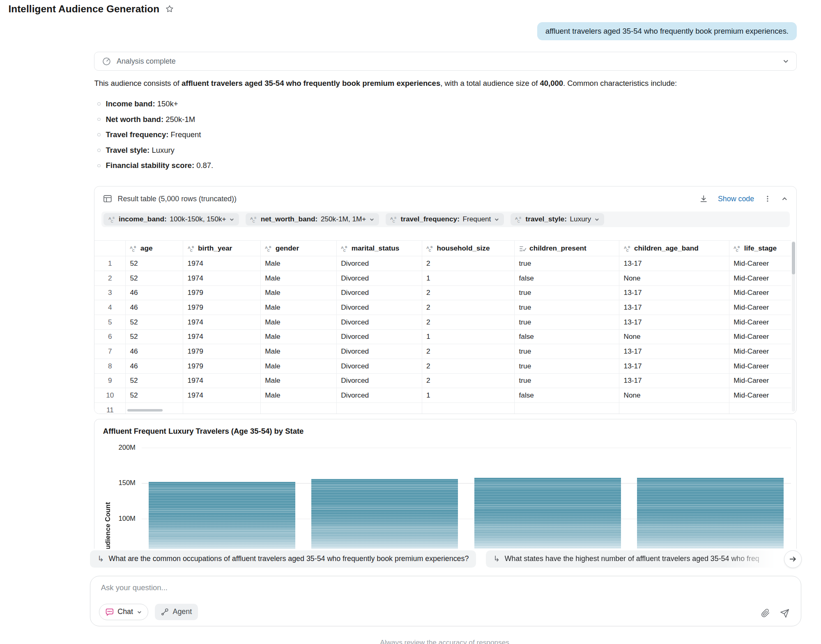 This screenshot has width=821, height=644. What do you see at coordinates (160, 166) in the screenshot?
I see `characteristic-text: Financial stability score: 0.87.` at bounding box center [160, 166].